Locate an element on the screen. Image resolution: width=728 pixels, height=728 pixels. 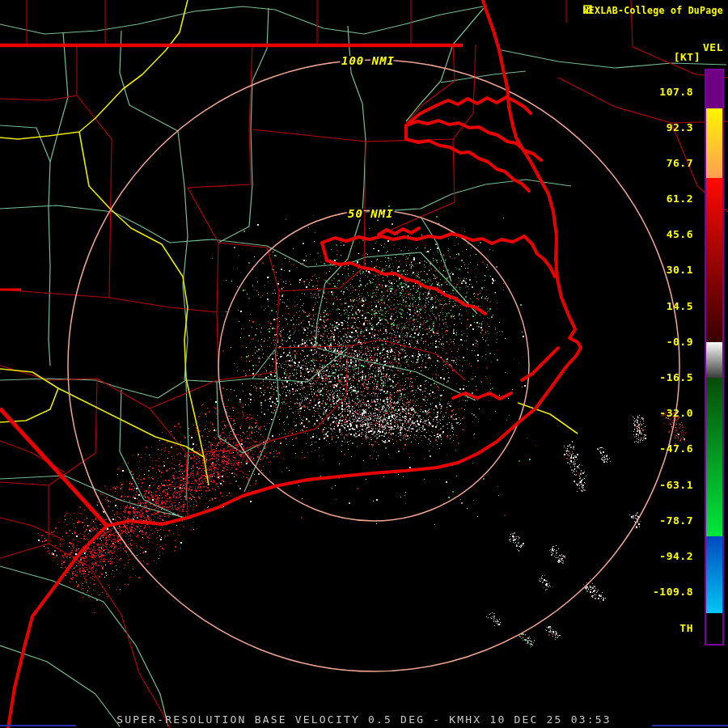
velocity-colorbar is located at coordinates (714, 358).